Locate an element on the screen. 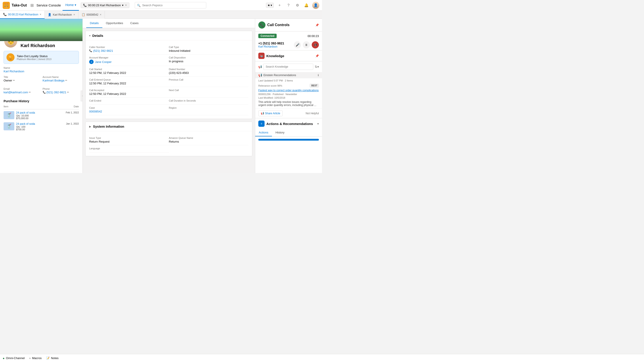 This screenshot has width=644, height=362. caller-number-value: (521) 392-9821 is located at coordinates (103, 51).